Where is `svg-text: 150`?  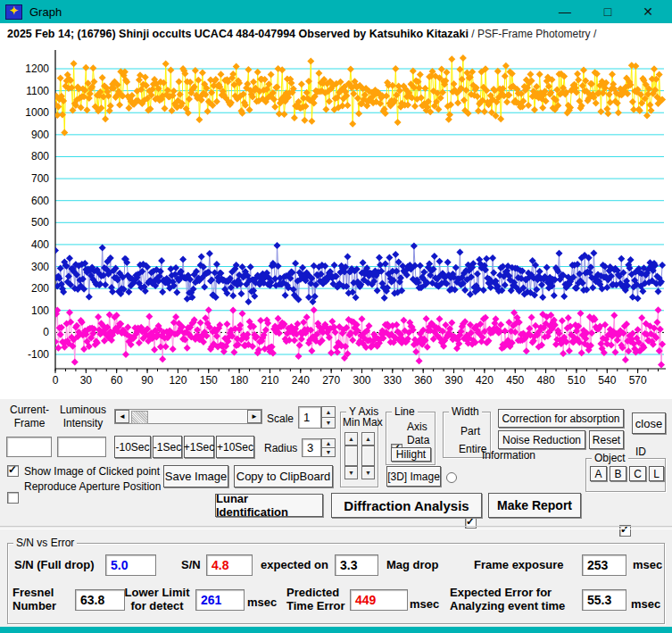 svg-text: 150 is located at coordinates (209, 380).